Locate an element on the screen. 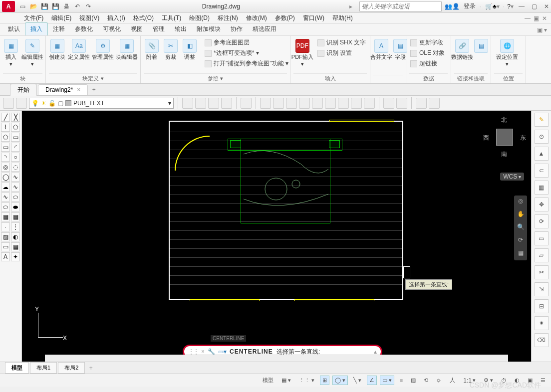 Image resolution: width=551 pixels, height=392 pixels. menu-draw: 绘图(D) is located at coordinates (200, 18).